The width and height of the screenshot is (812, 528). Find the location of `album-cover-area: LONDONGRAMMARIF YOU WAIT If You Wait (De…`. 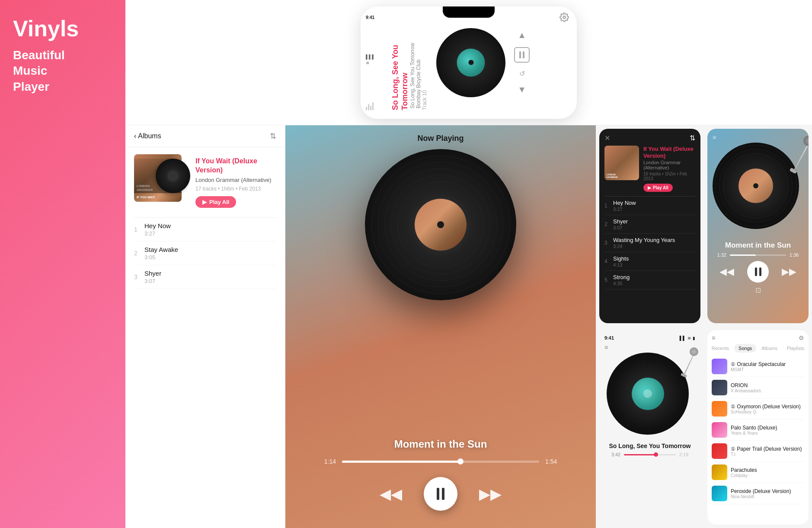

album-cover-area: LONDONGRAMMARIF YOU WAIT If You Wait (De… is located at coordinates (205, 182).